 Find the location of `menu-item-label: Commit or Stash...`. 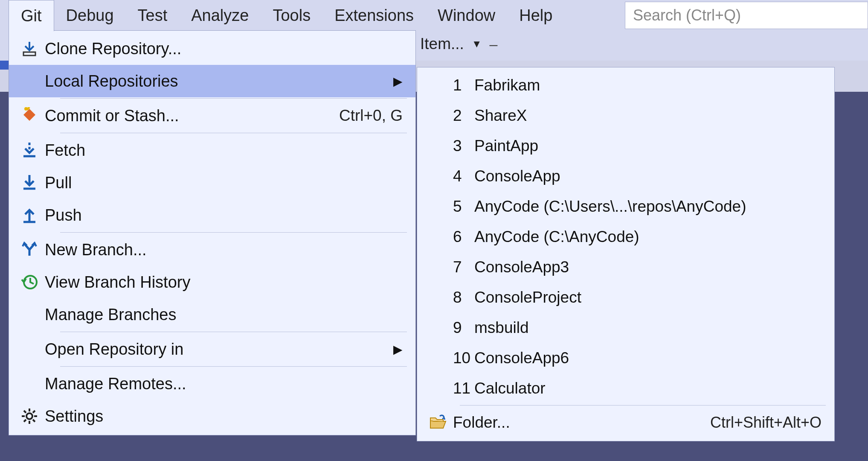

menu-item-label: Commit or Stash... is located at coordinates (192, 116).